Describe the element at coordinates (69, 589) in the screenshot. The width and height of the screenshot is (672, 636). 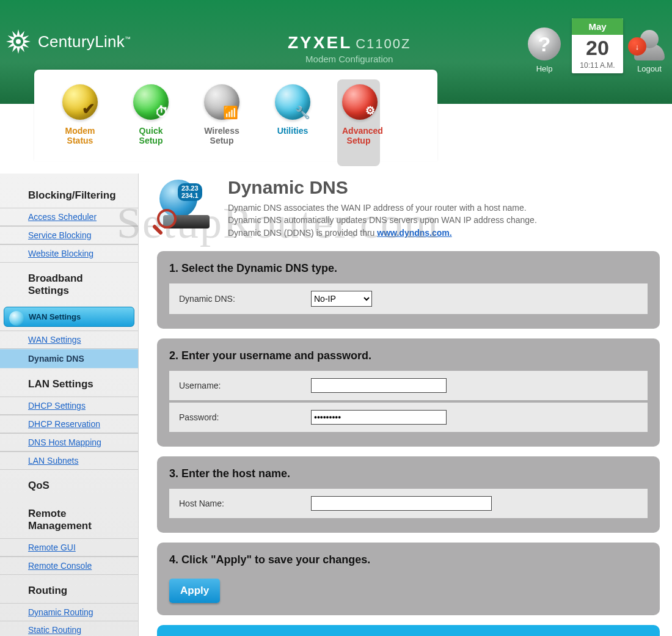
I see `sidebar-group-routing: Routing` at that location.